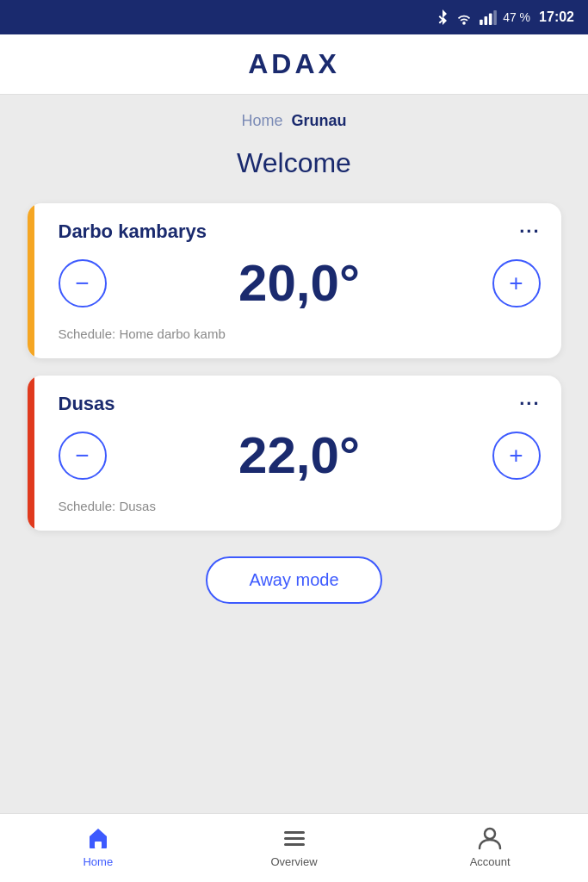 The image size is (588, 882). I want to click on device-name-darbo: Darbo kambarys, so click(133, 232).